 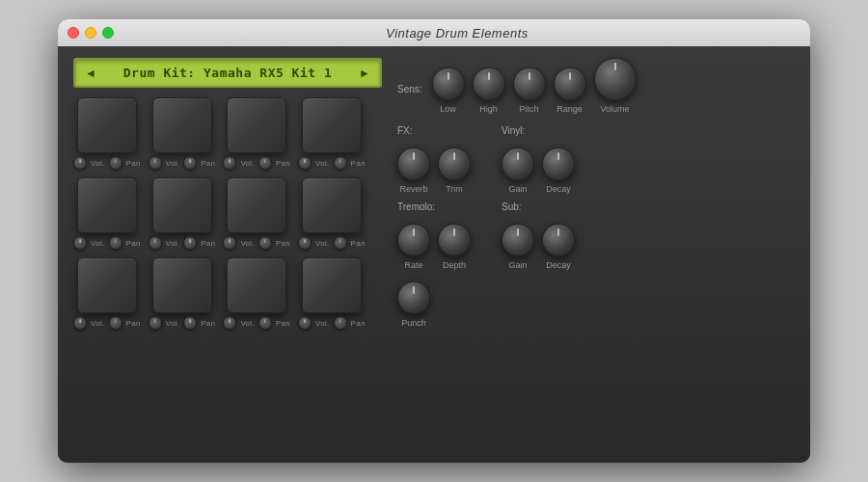 What do you see at coordinates (190, 163) in the screenshot?
I see `pad-1-2-pan-knob` at bounding box center [190, 163].